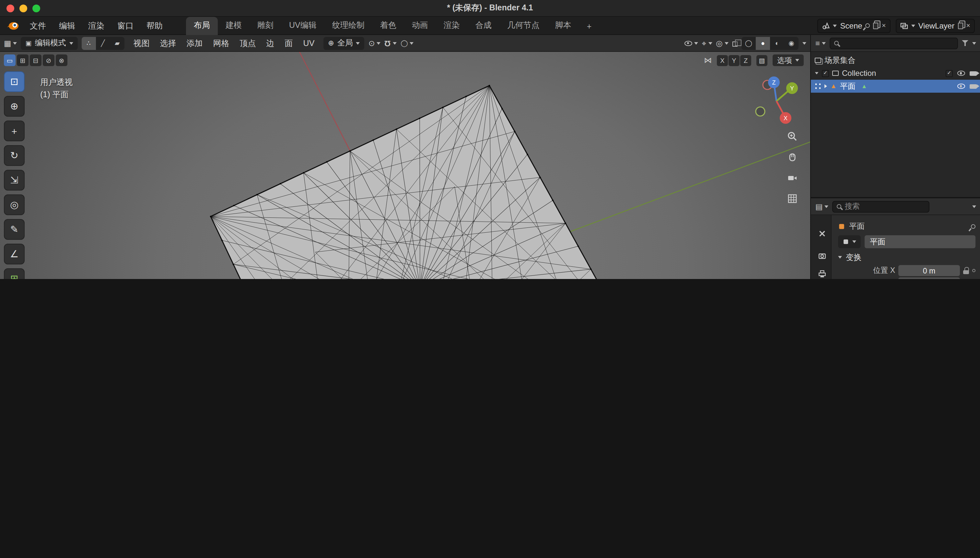 The image size is (980, 558). I want to click on properties-tab-tool, so click(822, 233).